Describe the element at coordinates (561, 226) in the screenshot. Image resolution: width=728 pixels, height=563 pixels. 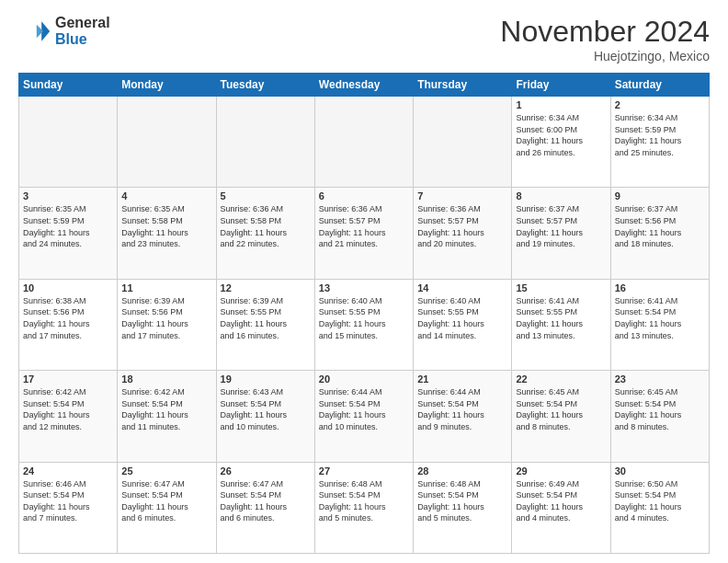
I see `day-info: Sunrise: 6:37 AM Sunset: 5:57 PM Dayligh…` at that location.